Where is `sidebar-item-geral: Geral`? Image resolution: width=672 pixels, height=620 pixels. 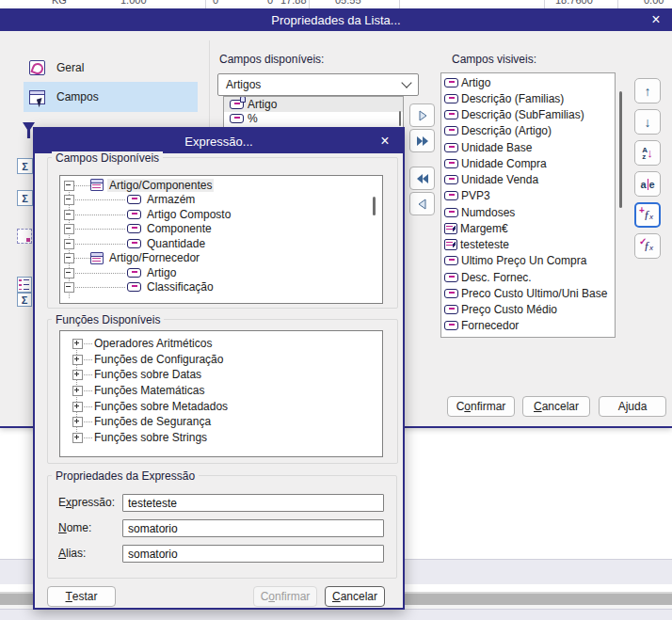 sidebar-item-geral: Geral is located at coordinates (111, 68).